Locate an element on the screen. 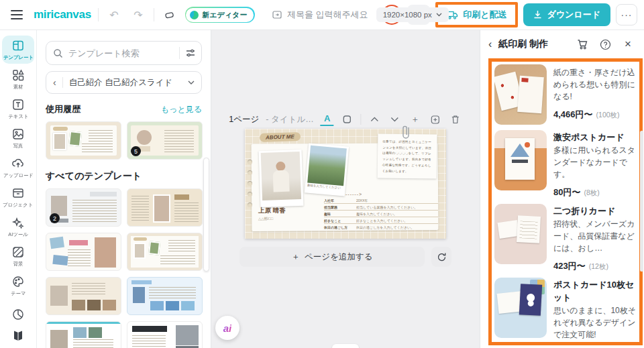 The height and width of the screenshot is (348, 644). rename-icon is located at coordinates (277, 15).